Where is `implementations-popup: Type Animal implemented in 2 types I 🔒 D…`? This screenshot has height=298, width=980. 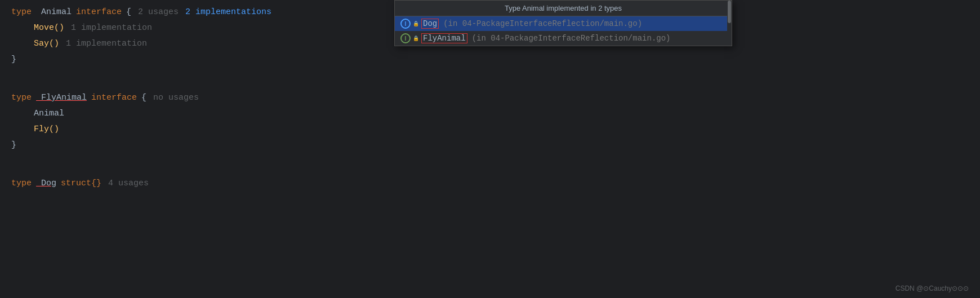 implementations-popup: Type Animal implemented in 2 types I 🔒 D… is located at coordinates (563, 23).